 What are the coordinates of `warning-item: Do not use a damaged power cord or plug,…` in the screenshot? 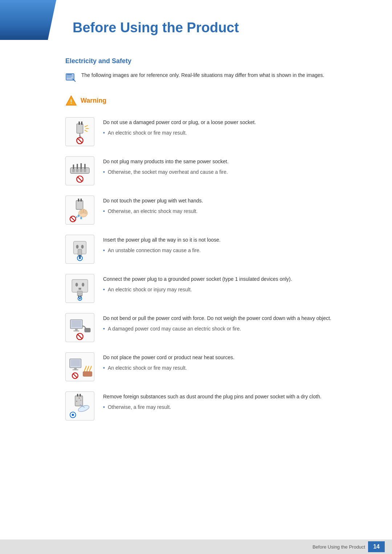 It's located at (218, 132).